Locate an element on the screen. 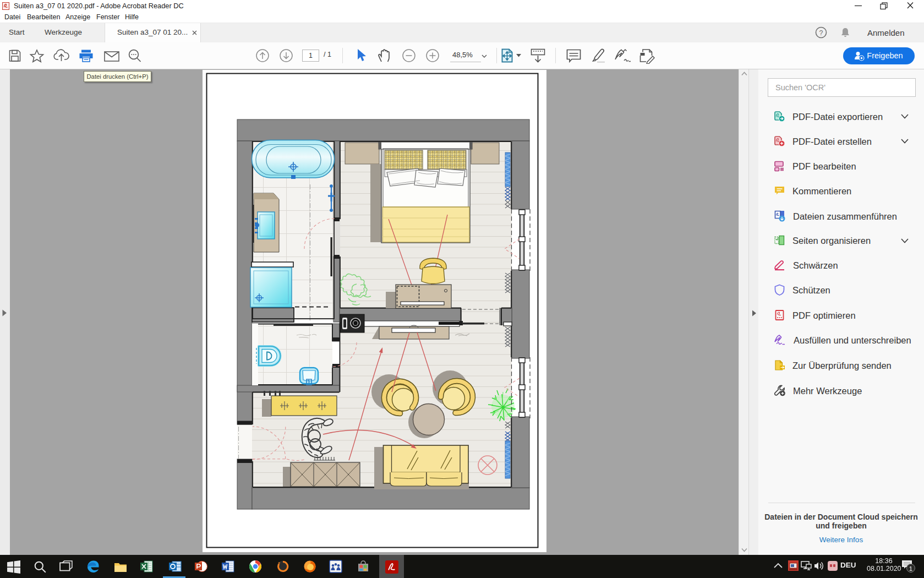 This screenshot has width=924, height=578. svg-text: 1 is located at coordinates (911, 569).